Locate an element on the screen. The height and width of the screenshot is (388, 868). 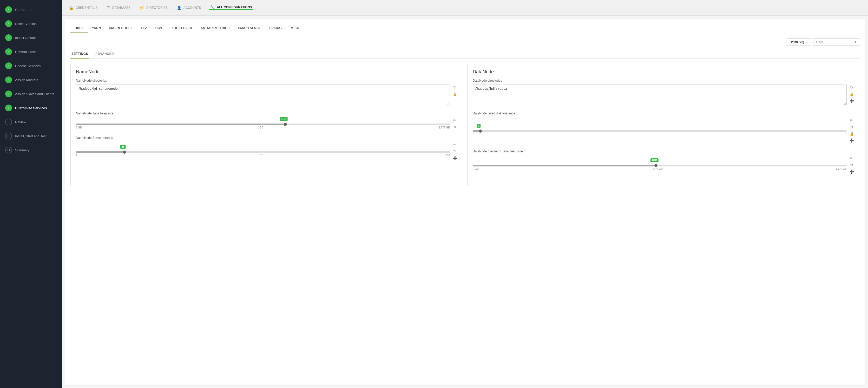
namenode-threads-label: NameNode Server threads is located at coordinates (267, 138).